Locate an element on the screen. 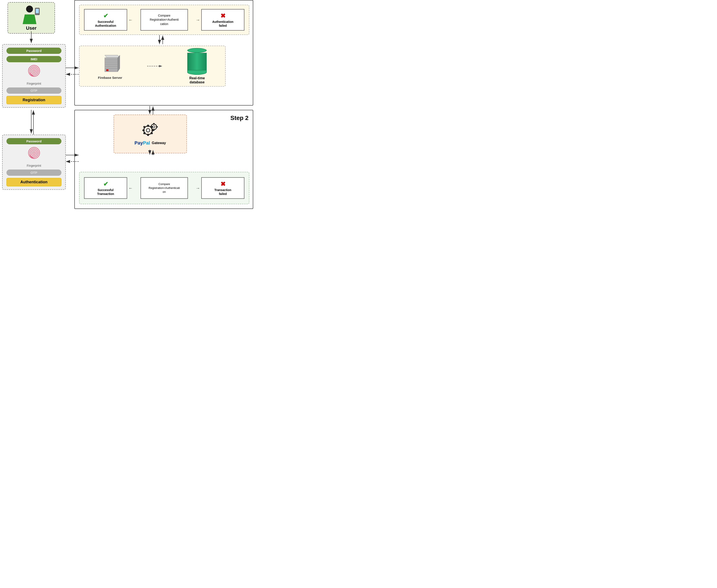  fingerprint-svg-auth is located at coordinates (34, 153).